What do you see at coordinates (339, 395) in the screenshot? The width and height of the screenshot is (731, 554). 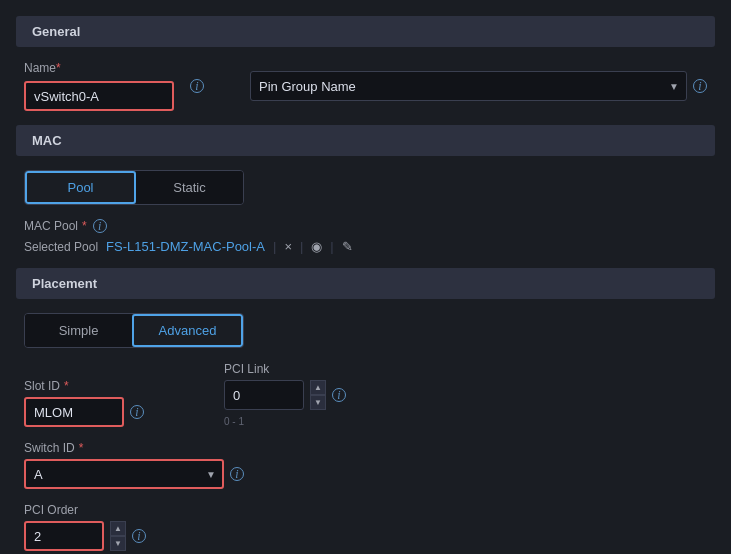 I see `pci-link-info-icon: i` at bounding box center [339, 395].